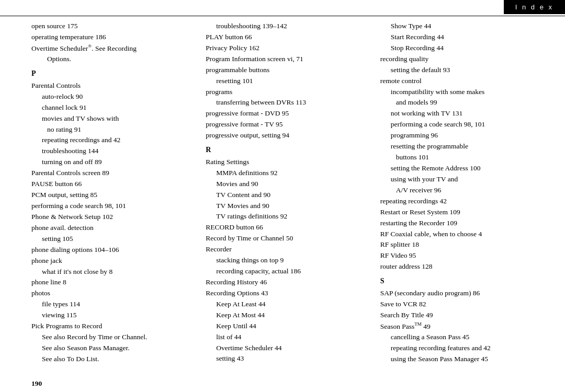  I want to click on index-entry: open source 175, so click(113, 26).